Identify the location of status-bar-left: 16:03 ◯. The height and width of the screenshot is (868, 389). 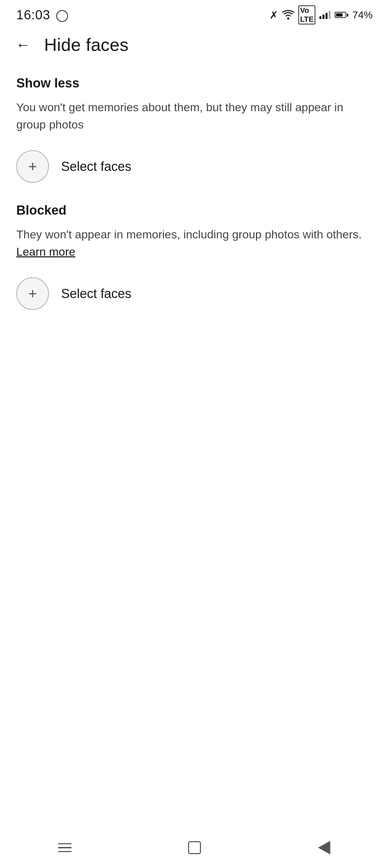
(42, 15).